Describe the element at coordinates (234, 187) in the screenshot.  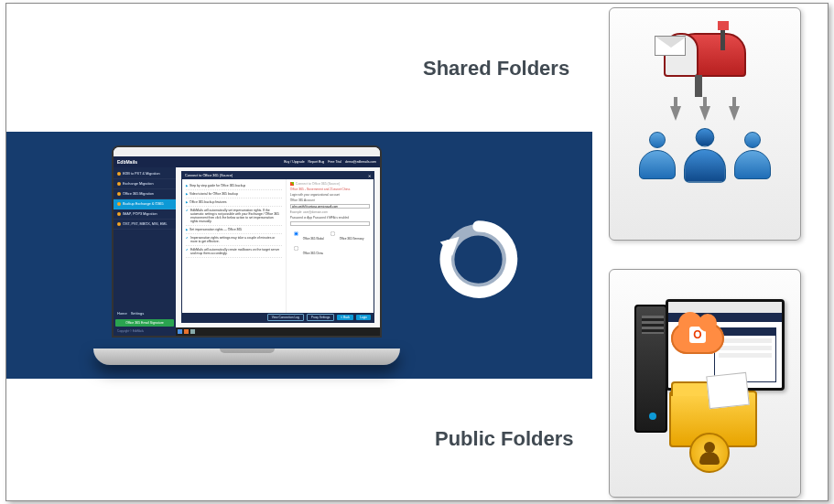
I see `dialog-info-item: ▶Step by step guide for Office 365 backu…` at that location.